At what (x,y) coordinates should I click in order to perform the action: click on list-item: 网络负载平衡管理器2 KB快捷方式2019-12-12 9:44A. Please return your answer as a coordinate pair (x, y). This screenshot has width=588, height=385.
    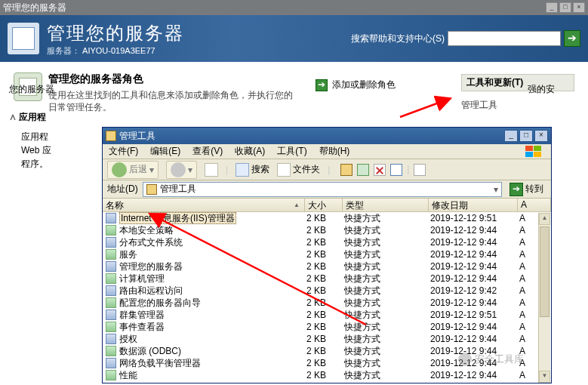
    Looking at the image, I should click on (327, 363).